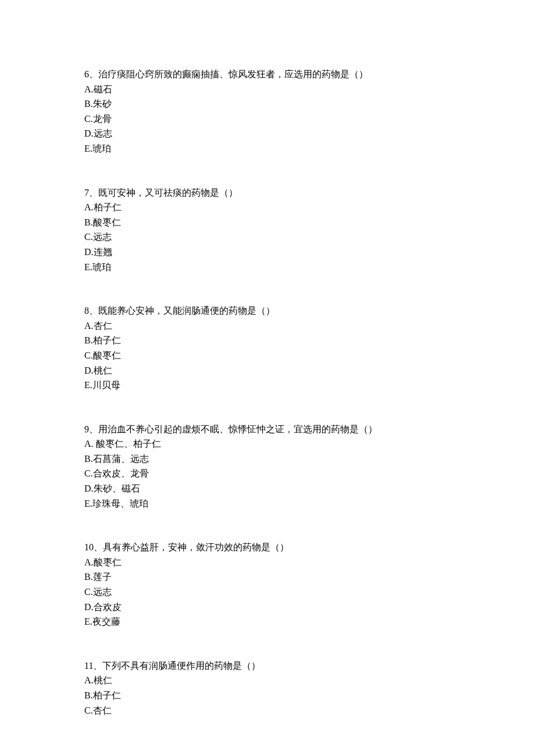 The image size is (535, 756). What do you see at coordinates (117, 488) in the screenshot?
I see `option-text: 朱砂、磁石` at bounding box center [117, 488].